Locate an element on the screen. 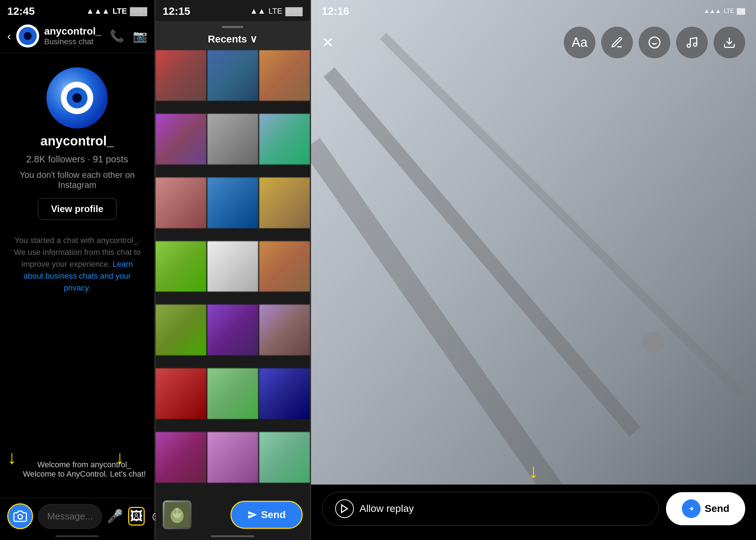 This screenshot has width=756, height=540. signal-icon: ▲▲▲ is located at coordinates (98, 11).